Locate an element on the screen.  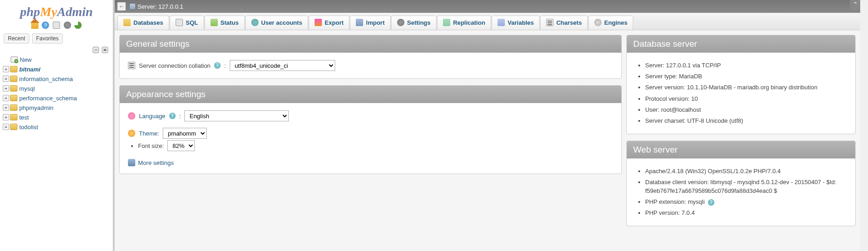
tab-sql: SQL is located at coordinates (187, 23).